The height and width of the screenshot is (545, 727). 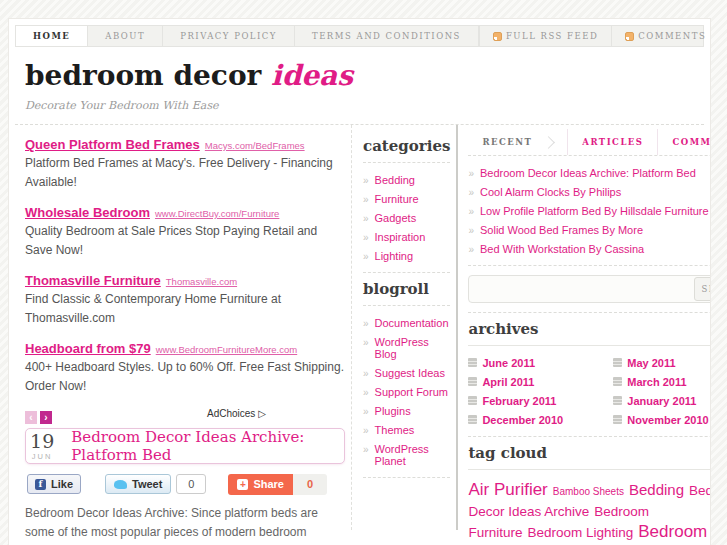 What do you see at coordinates (191, 484) in the screenshot?
I see `tweet-count: 0` at bounding box center [191, 484].